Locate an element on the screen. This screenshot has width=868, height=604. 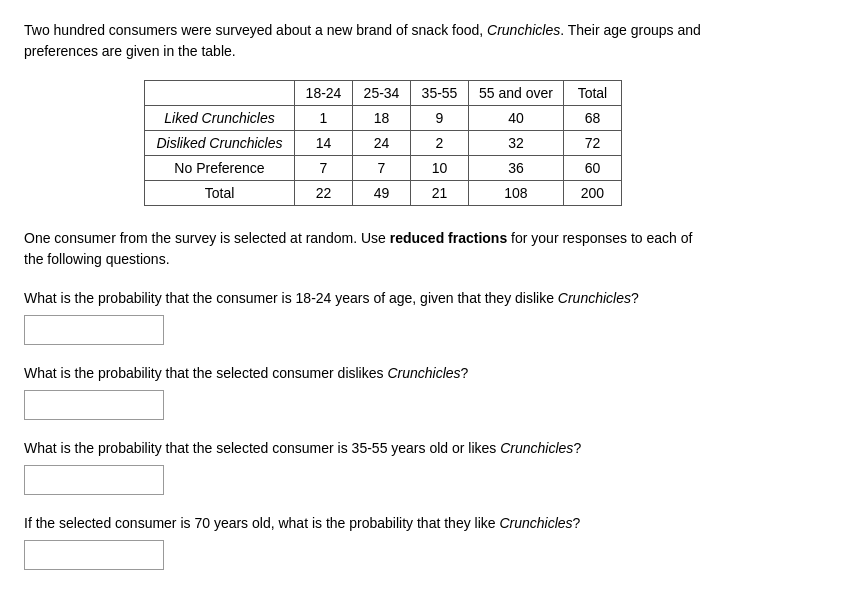
question-2-section: What is the probability that the selecte… is located at coordinates (434, 392).